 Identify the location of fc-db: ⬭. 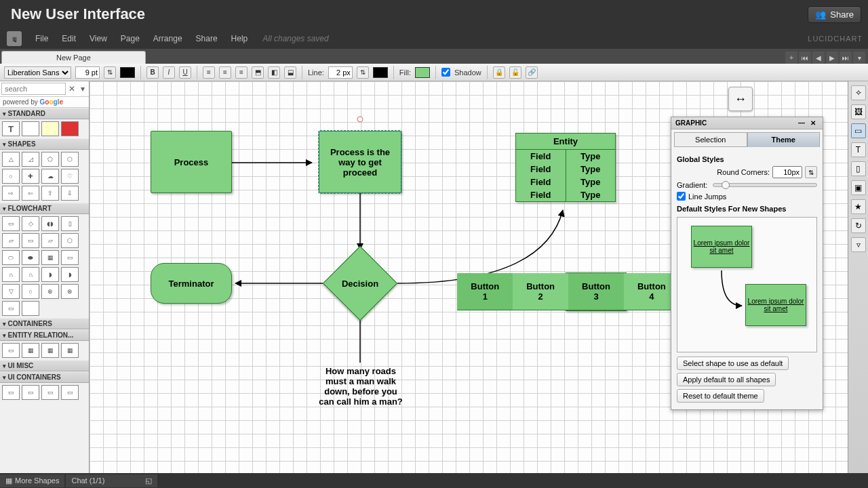
(11, 258).